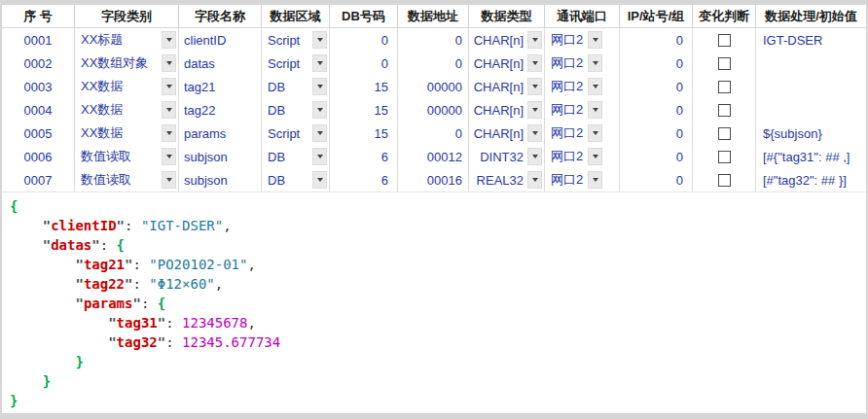 Image resolution: width=868 pixels, height=419 pixels. What do you see at coordinates (812, 157) in the screenshot?
I see `init-value-cell: [#{"tag31": ## ,]` at bounding box center [812, 157].